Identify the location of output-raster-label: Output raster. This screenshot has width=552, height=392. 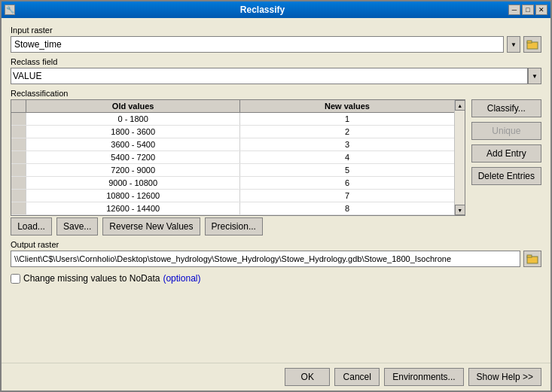
(276, 245).